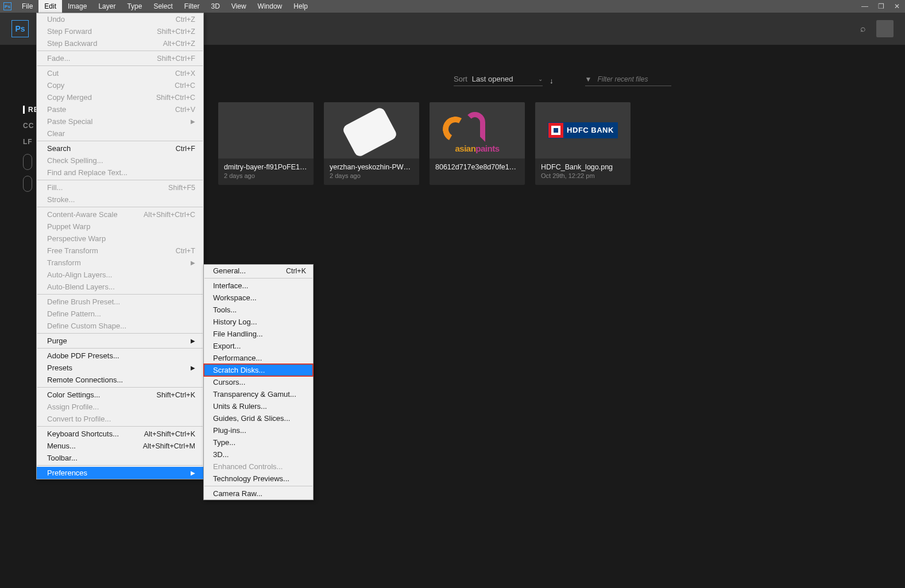  I want to click on pref-item-file-handling: File Handling..., so click(258, 334).